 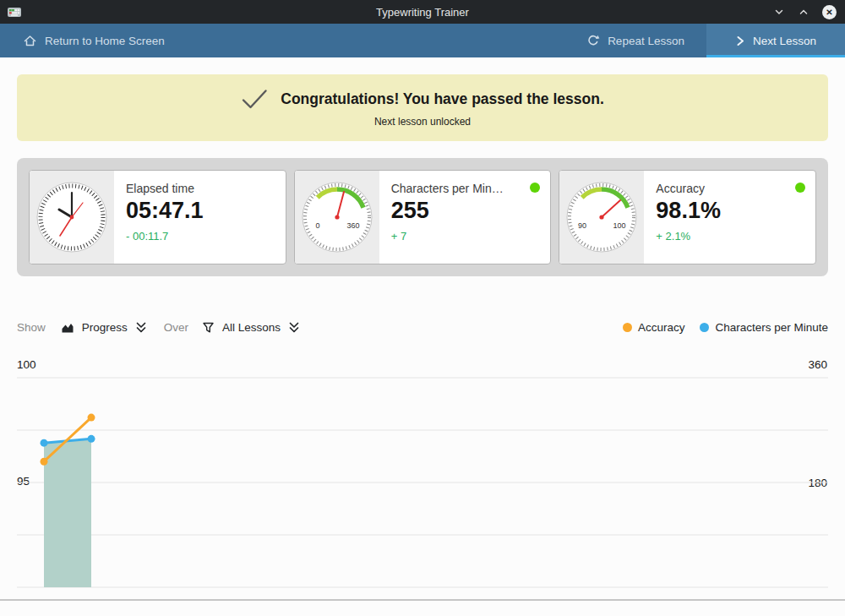 I want to click on chevron-down-icon, so click(x=779, y=12).